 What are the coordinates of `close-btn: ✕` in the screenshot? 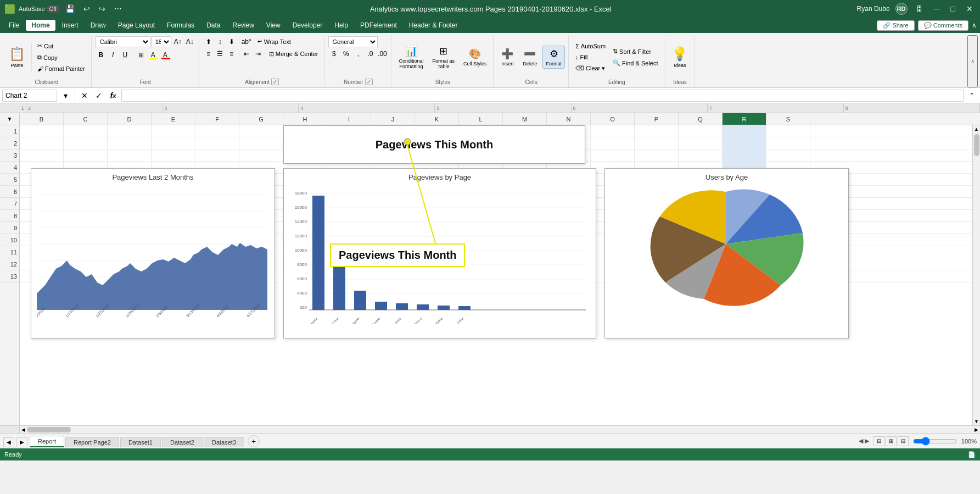 It's located at (970, 9).